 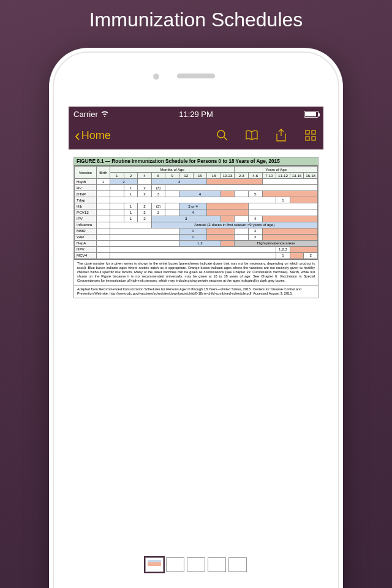 What do you see at coordinates (86, 194) in the screenshot?
I see `vaccine-name: DTaP` at bounding box center [86, 194].